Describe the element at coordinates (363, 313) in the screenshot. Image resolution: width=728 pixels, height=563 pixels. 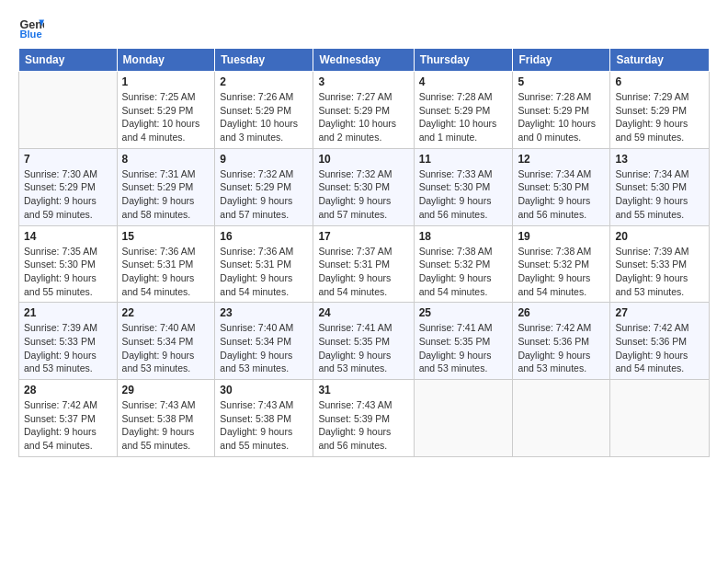
I see `day-number: 24` at that location.